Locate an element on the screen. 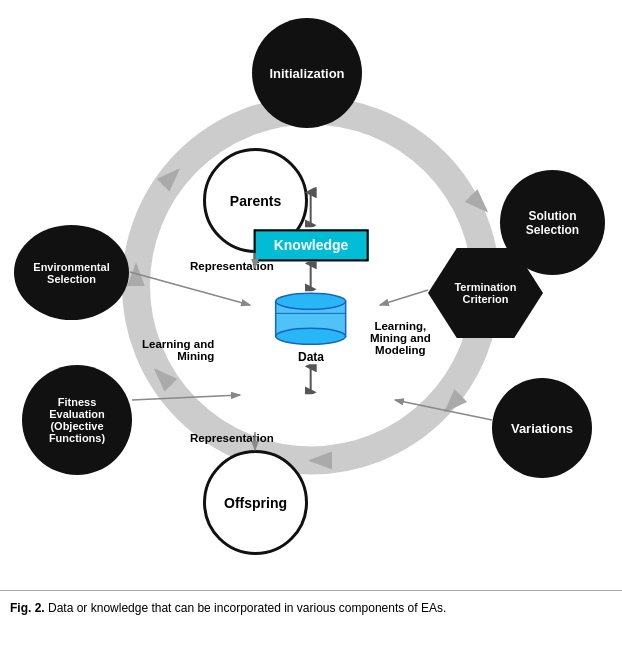 The image size is (622, 661). representation-bottom-label: Representation is located at coordinates (232, 438).